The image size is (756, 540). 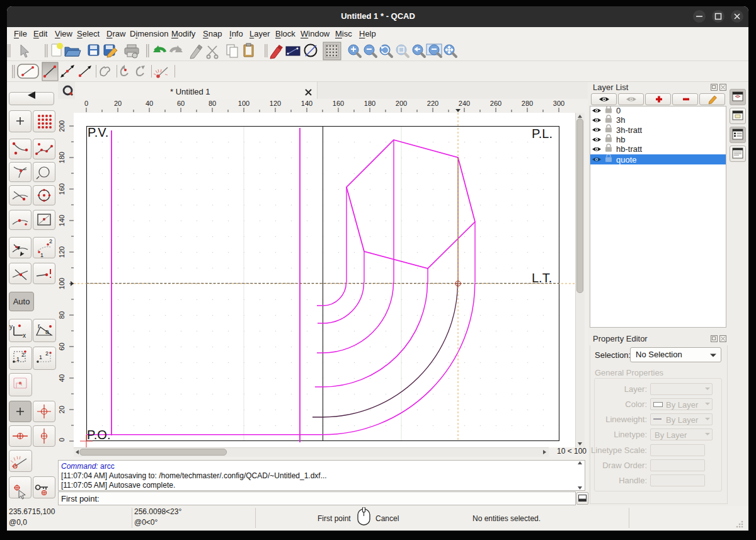 What do you see at coordinates (621, 140) in the screenshot?
I see `svg-text: hb` at bounding box center [621, 140].